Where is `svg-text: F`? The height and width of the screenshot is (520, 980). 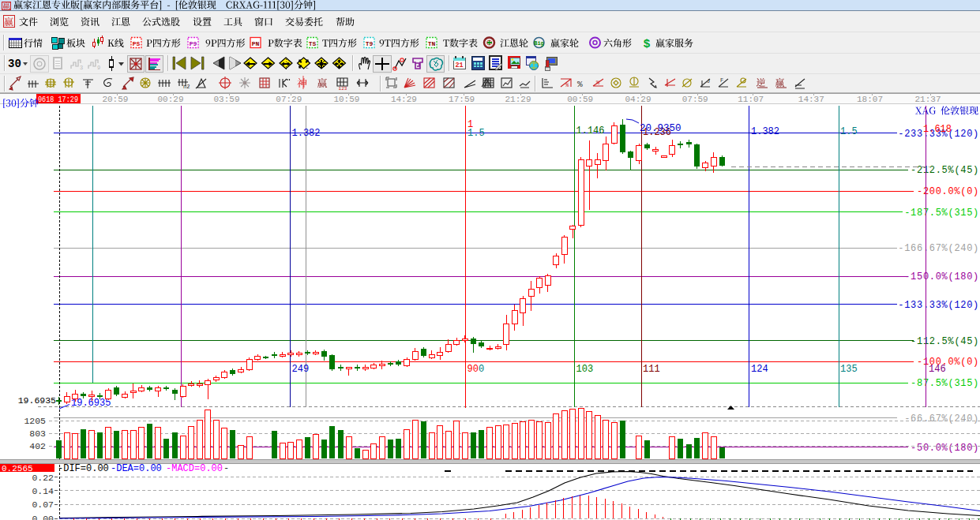
svg-text: F is located at coordinates (722, 80).